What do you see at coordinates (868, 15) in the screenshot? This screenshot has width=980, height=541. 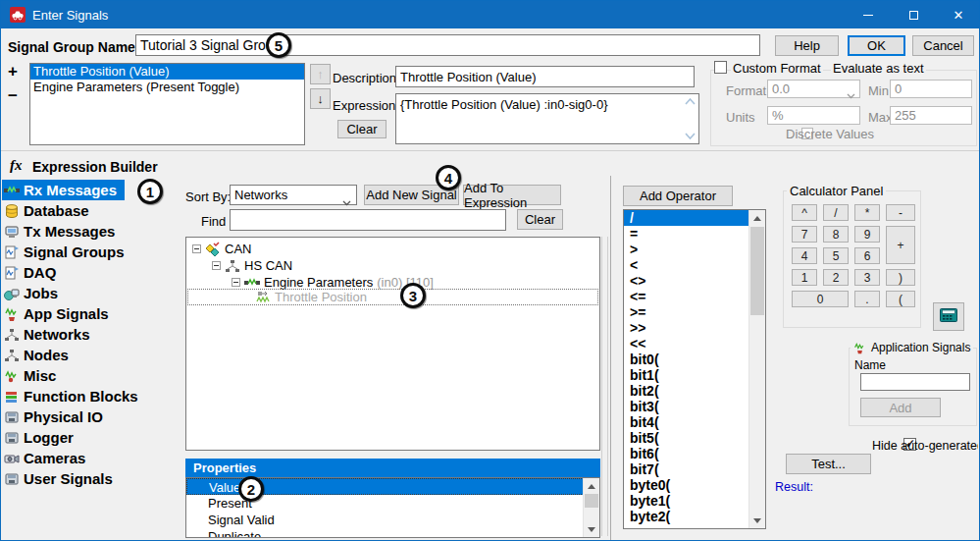 I see `minimize-button` at bounding box center [868, 15].